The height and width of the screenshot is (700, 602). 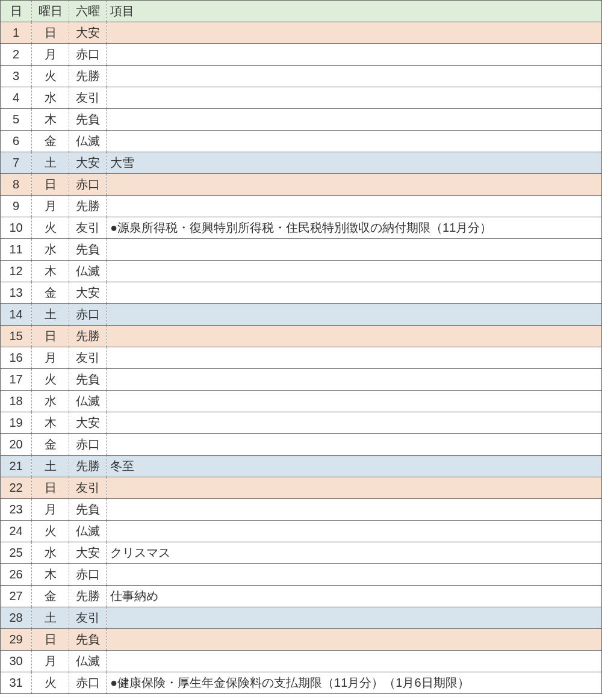 I want to click on cell-item: 大雪, so click(x=354, y=163).